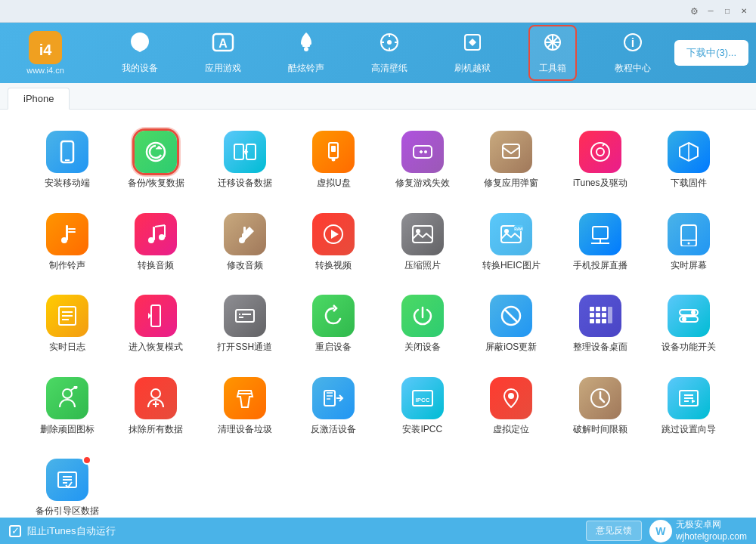  What do you see at coordinates (422, 430) in the screenshot?
I see `install-ipcc-label: 安装IPCC` at bounding box center [422, 430].